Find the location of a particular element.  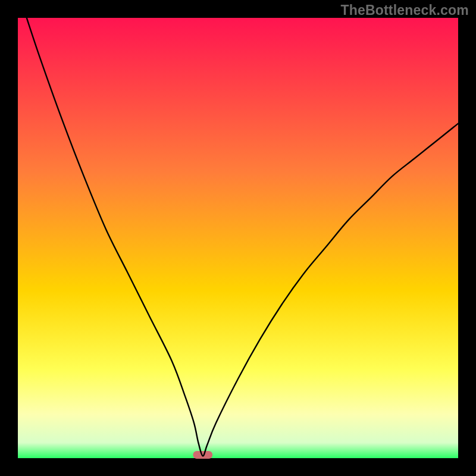

watermark-text: TheBottleneck.com is located at coordinates (405, 11).